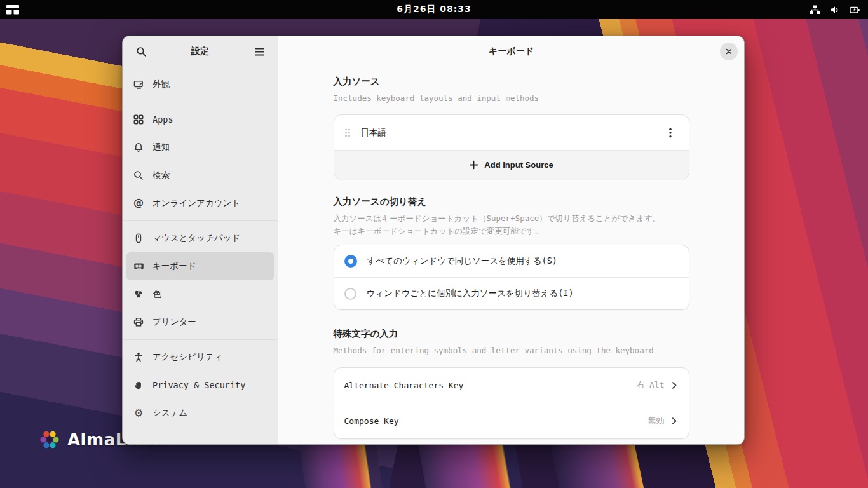 The height and width of the screenshot is (488, 868). What do you see at coordinates (512, 294) in the screenshot?
I see `radio-option-per-window-source: ウィンドウごとに個別に入力ソースを切り替える(I)` at bounding box center [512, 294].